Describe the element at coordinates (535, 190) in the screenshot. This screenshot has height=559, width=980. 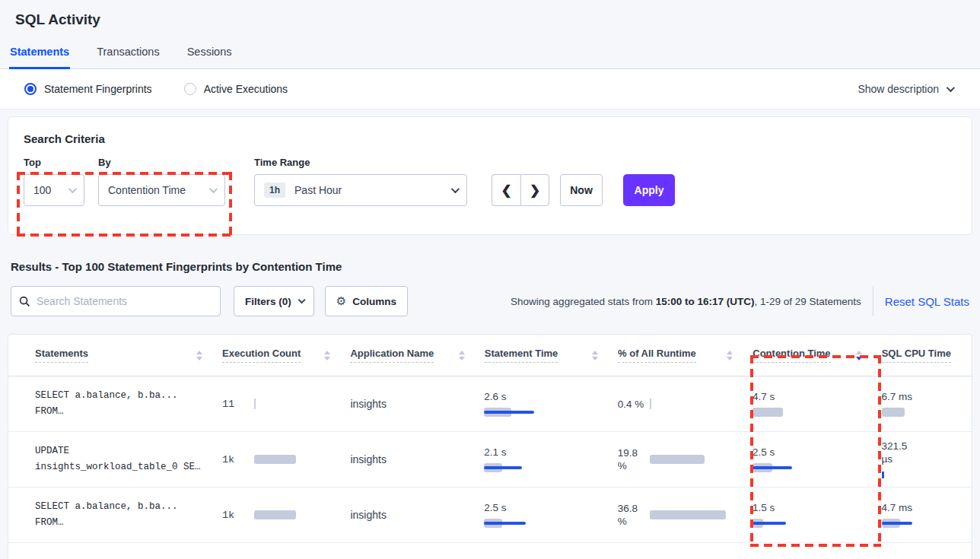
I see `time-range-next-button: ❯` at that location.